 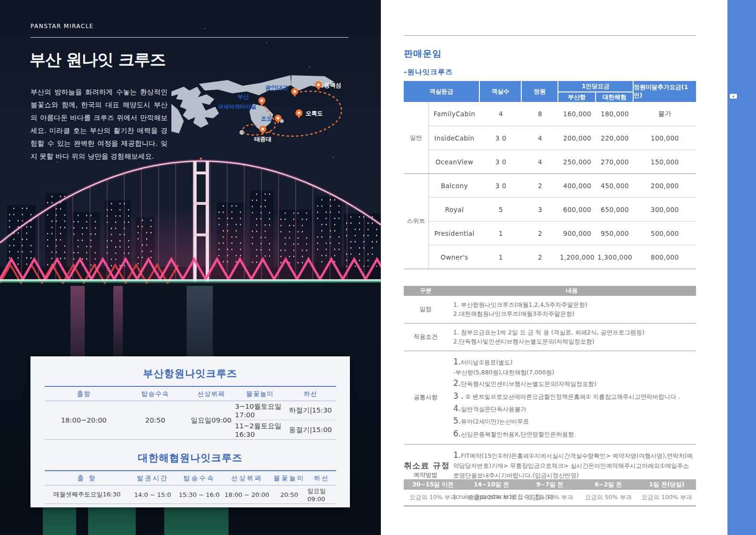 I want to click on cell-ticketing: 14:0 ~ 15:0, so click(x=153, y=495).